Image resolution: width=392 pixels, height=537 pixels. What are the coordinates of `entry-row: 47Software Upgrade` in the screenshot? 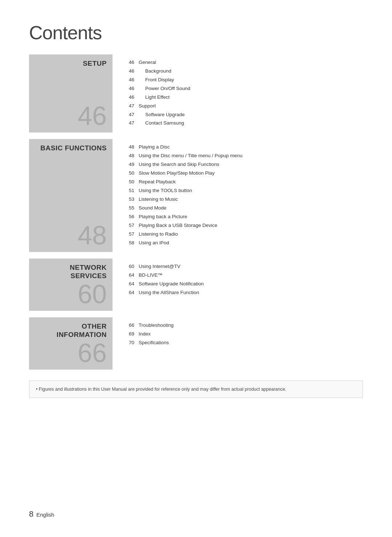 It's located at (243, 115).